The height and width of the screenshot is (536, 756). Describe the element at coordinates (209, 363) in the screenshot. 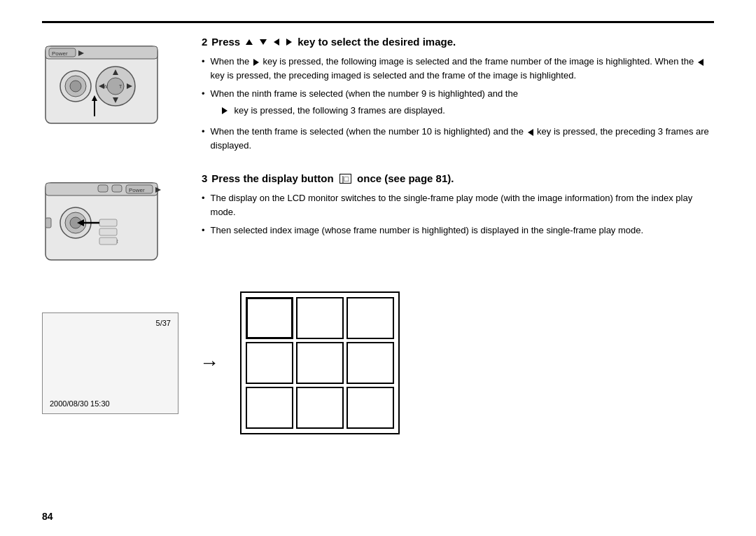

I see `transition-arrow: →` at that location.